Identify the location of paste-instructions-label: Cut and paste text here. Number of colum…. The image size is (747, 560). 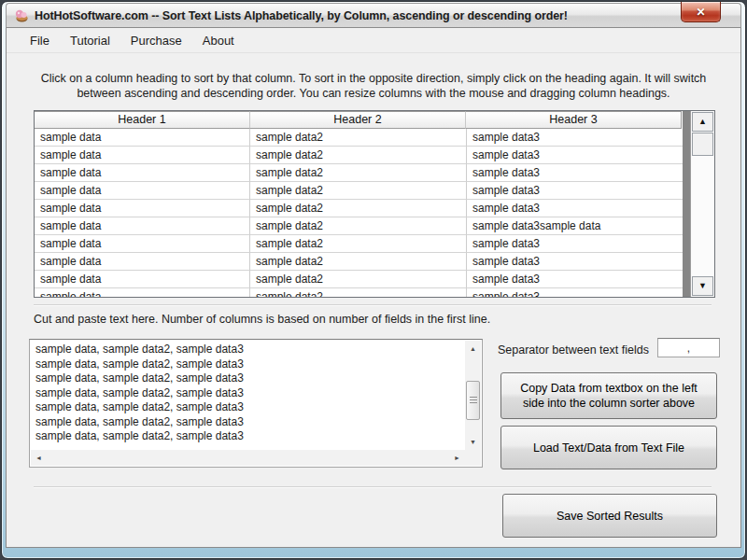
(261, 319).